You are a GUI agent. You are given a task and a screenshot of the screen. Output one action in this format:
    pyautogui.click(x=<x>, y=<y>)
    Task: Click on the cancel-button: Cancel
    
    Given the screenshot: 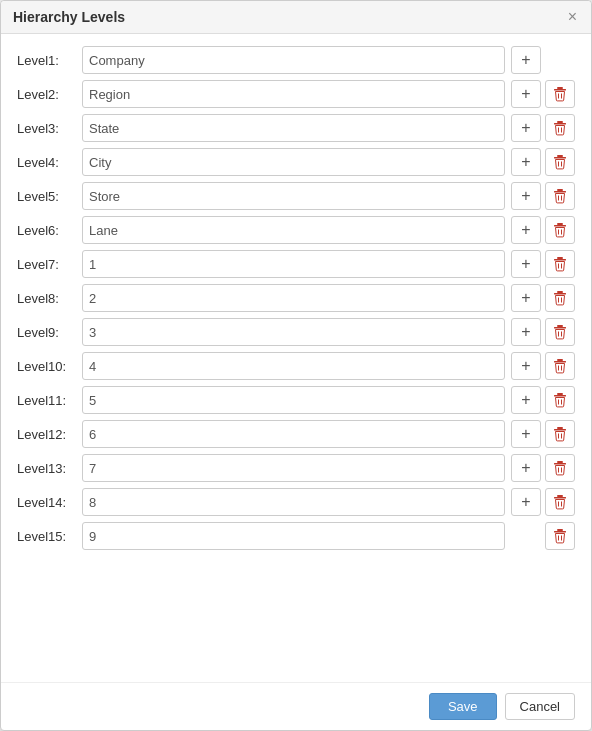 What is the action you would take?
    pyautogui.click(x=540, y=706)
    